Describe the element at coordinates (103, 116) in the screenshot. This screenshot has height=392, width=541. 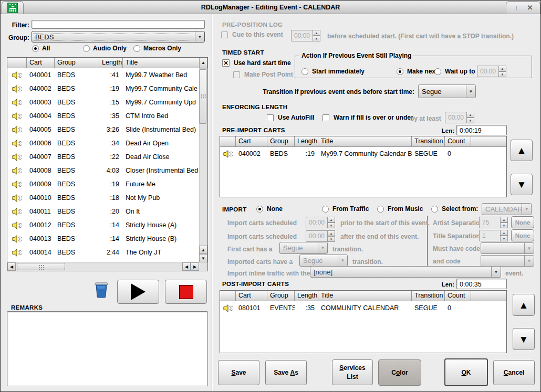
I see `cart-row: 040004 BEDS :35 CTM Intro Bed` at that location.